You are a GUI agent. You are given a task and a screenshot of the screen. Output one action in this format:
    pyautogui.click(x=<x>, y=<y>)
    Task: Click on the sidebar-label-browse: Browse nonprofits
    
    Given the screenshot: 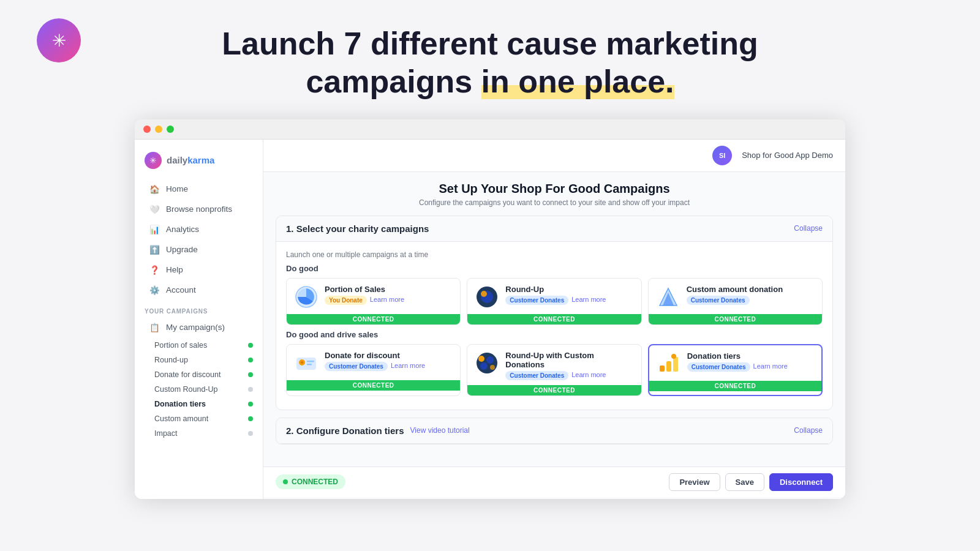 What is the action you would take?
    pyautogui.click(x=199, y=209)
    